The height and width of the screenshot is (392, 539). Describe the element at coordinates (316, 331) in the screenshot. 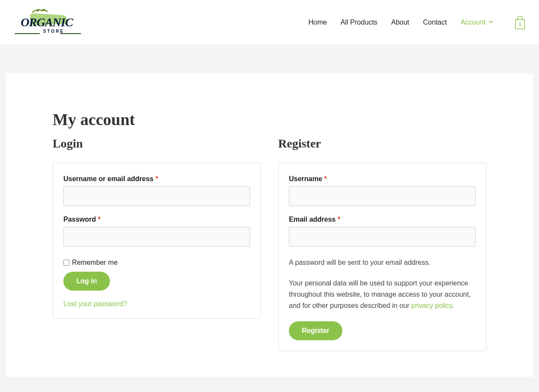

I see `register-button: Register` at that location.